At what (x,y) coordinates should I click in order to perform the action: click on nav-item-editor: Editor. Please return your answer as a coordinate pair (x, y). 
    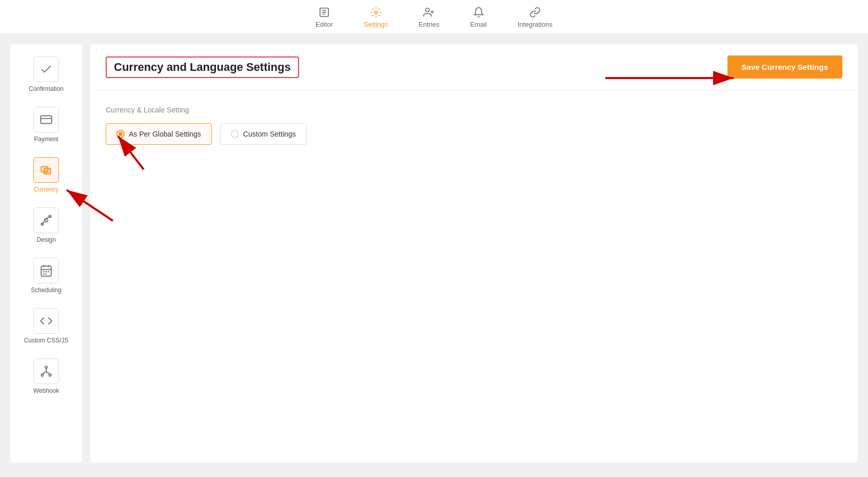
    Looking at the image, I should click on (324, 17).